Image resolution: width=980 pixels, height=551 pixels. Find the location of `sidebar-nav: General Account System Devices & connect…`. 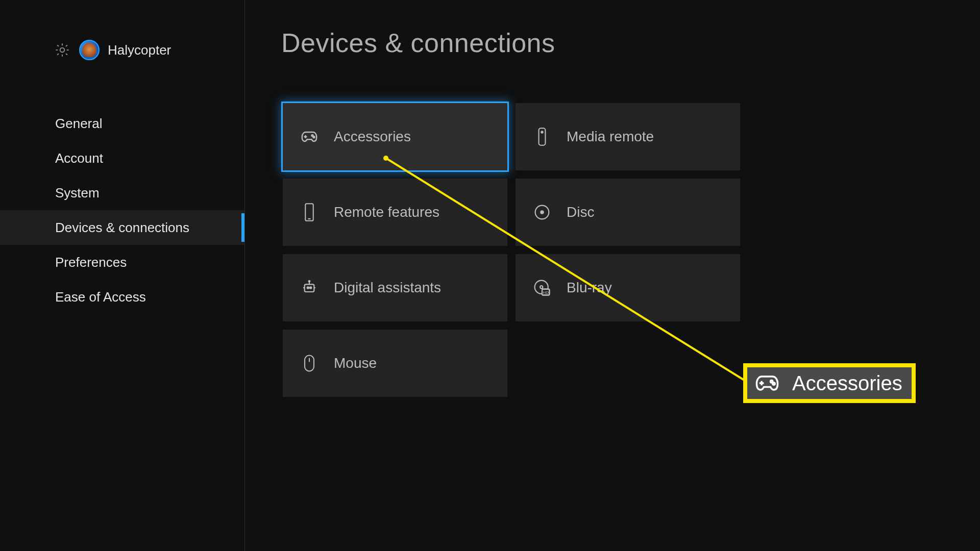

sidebar-nav: General Account System Devices & connect… is located at coordinates (122, 210).